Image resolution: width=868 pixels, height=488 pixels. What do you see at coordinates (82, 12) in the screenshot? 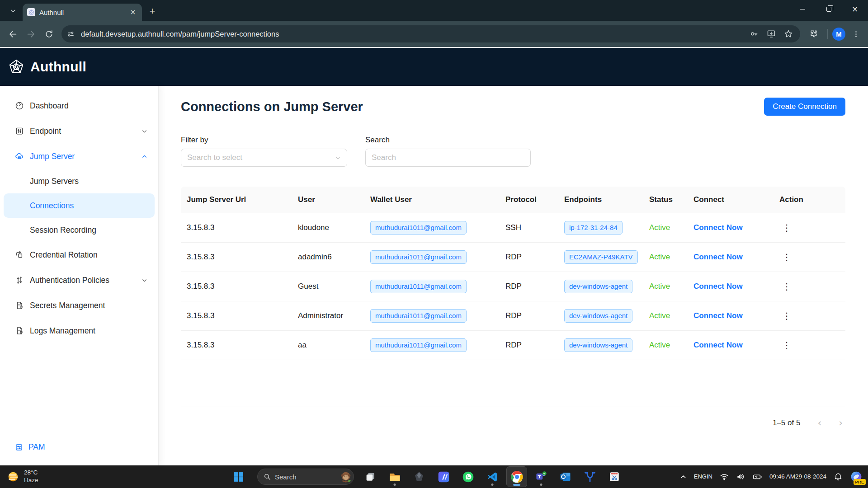
I see `browser-tab-authnull: Authnull ×` at bounding box center [82, 12].